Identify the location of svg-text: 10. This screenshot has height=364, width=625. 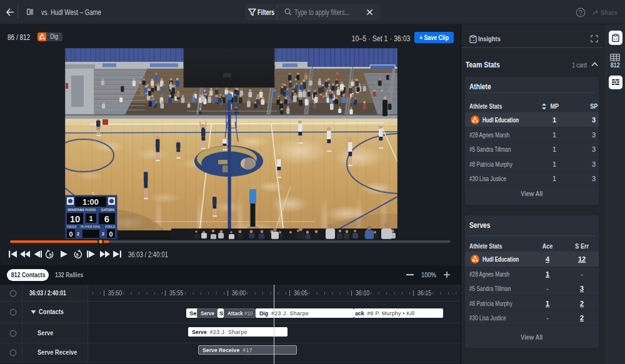
(75, 219).